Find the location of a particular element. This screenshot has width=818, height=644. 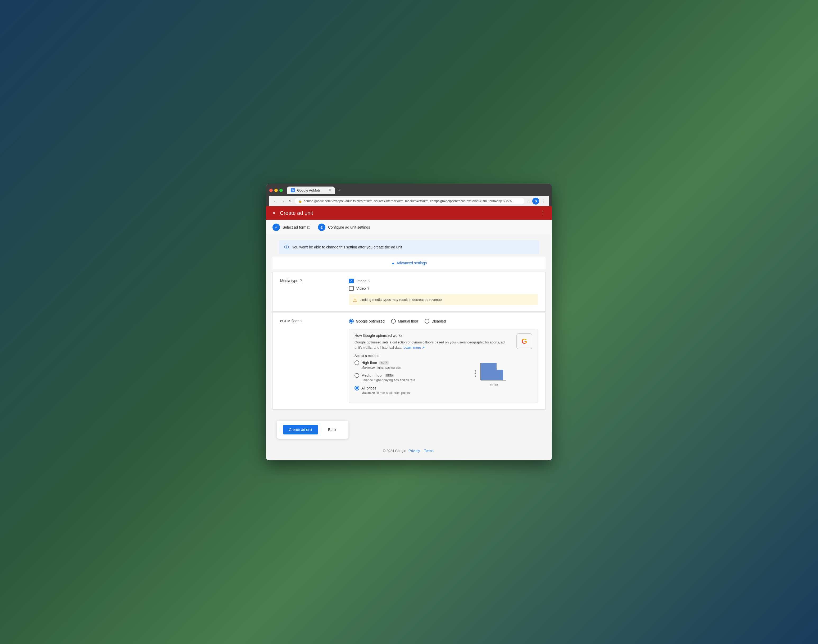

disabled-radio is located at coordinates (427, 321).